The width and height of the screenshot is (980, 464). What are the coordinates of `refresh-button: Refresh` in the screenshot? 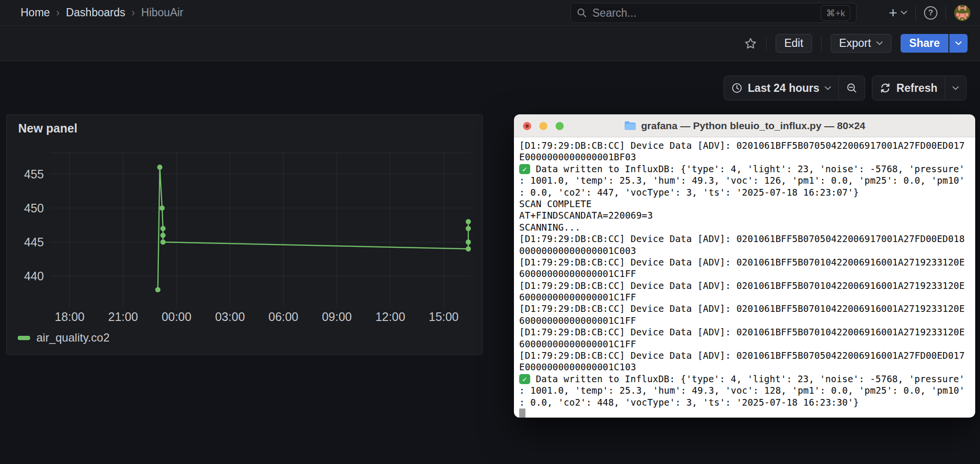 It's located at (908, 88).